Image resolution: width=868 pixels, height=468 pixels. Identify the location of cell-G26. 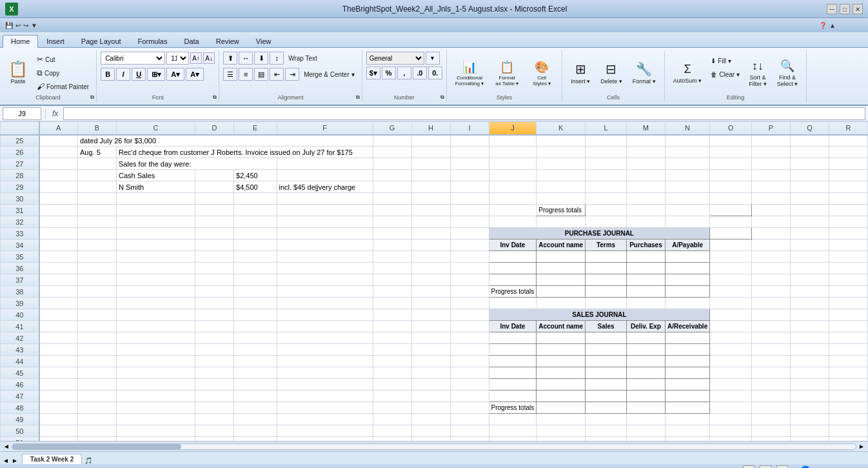
(392, 152).